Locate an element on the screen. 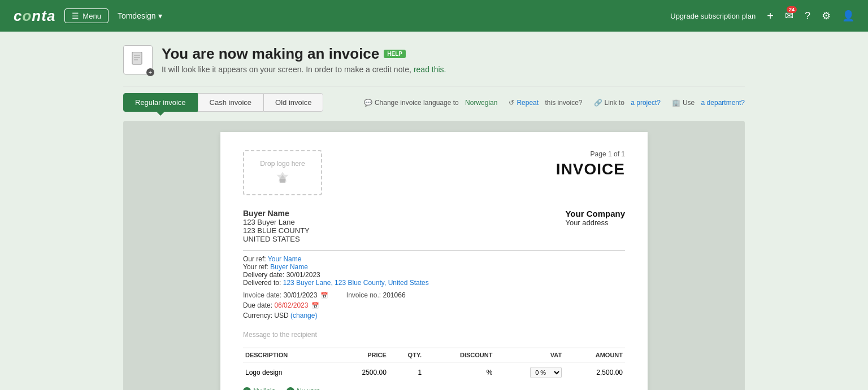 This screenshot has width=868, height=390. invoice-title-block: Page 1 of 1 INVOICE is located at coordinates (591, 164).